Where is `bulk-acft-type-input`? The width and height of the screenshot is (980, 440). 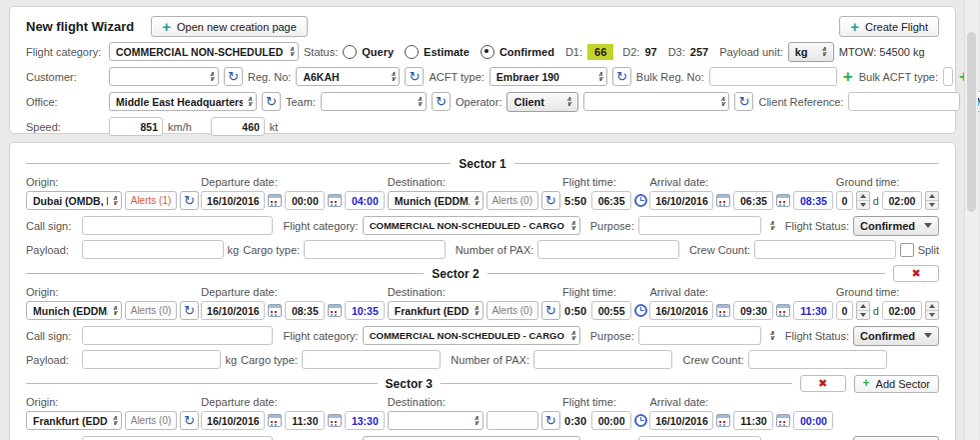
bulk-acft-type-input is located at coordinates (948, 76).